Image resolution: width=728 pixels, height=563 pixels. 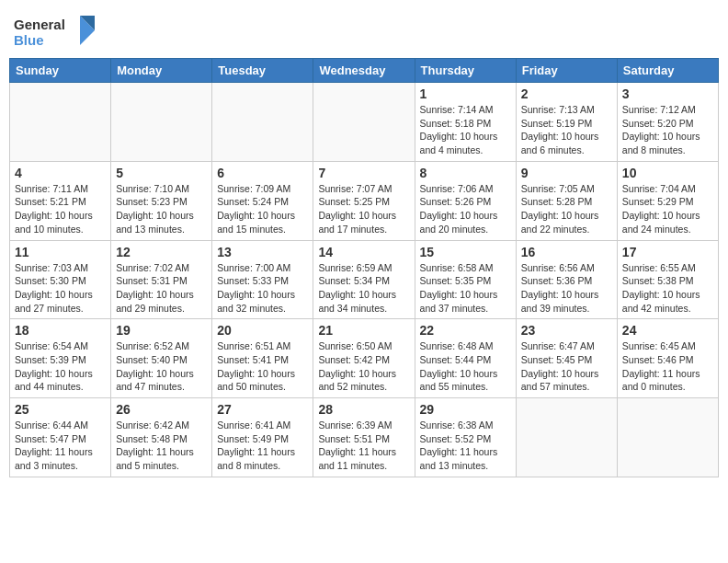 I want to click on day-info: Sunrise: 6:42 AM Sunset: 5:48 PM Dayligh…, so click(x=162, y=445).